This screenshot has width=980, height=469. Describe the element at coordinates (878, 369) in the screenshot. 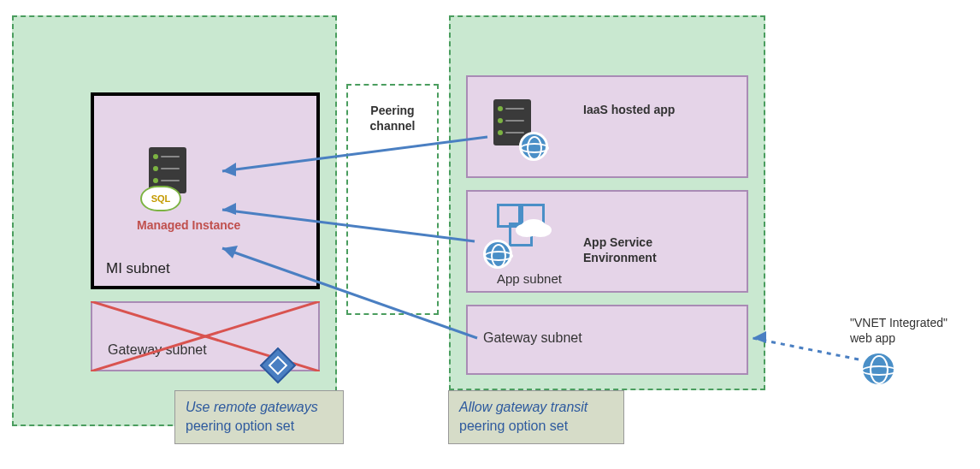

I see `external-globe-icon` at that location.